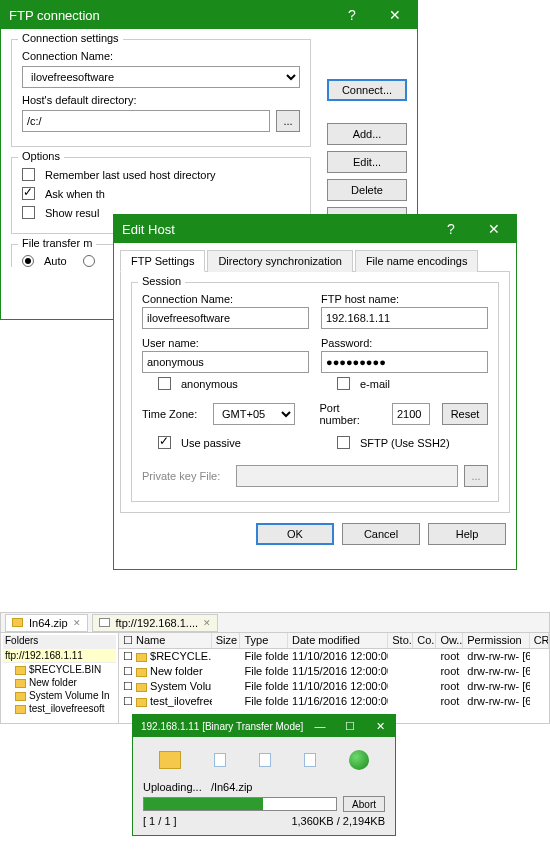 Image resolution: width=550 pixels, height=868 pixels. Describe the element at coordinates (68, 56) in the screenshot. I see `conn-name-label: Connection Name:` at that location.